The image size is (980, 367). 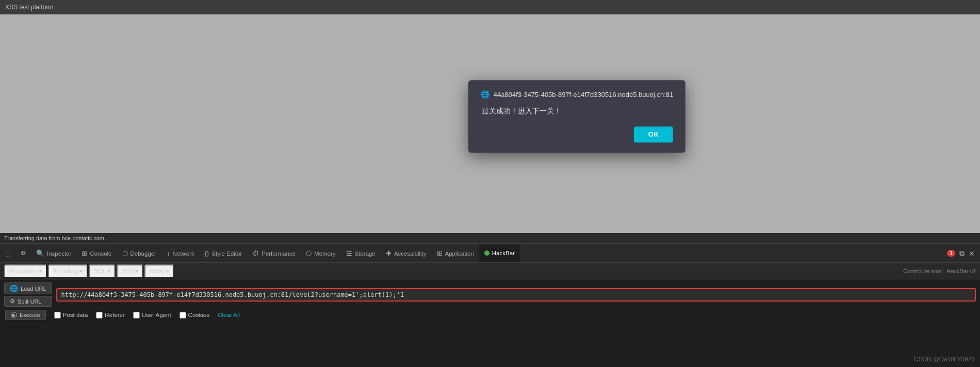 What do you see at coordinates (503, 253) in the screenshot?
I see `tab-hackbar-label: HackBar` at bounding box center [503, 253].